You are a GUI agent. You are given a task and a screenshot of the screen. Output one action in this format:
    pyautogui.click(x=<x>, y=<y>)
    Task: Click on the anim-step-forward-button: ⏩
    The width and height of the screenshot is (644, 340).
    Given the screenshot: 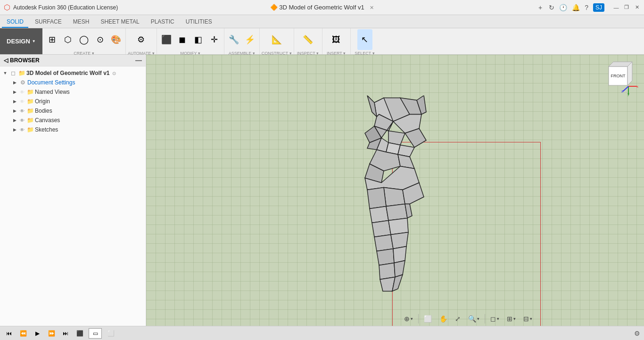 What is the action you would take?
    pyautogui.click(x=51, y=333)
    